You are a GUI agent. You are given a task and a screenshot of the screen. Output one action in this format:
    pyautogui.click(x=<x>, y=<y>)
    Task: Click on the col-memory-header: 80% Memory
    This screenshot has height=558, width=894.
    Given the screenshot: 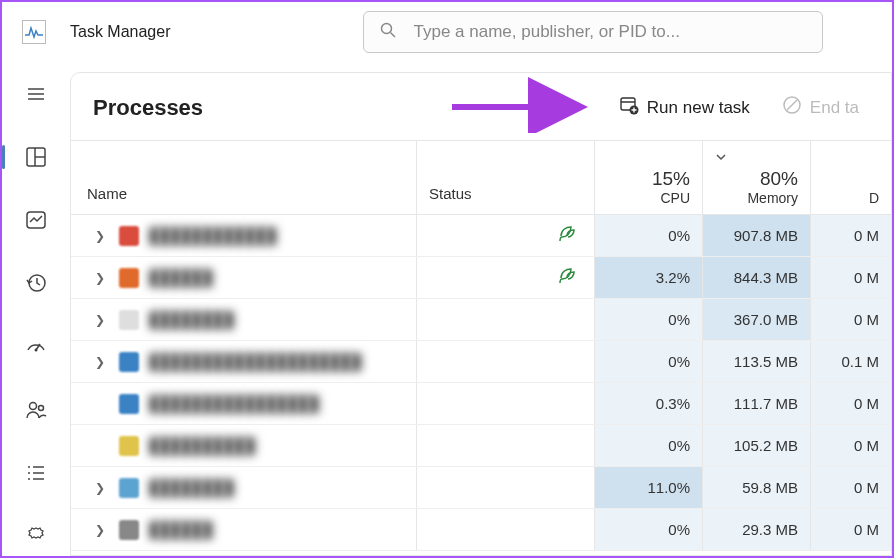 What is the action you would take?
    pyautogui.click(x=757, y=178)
    